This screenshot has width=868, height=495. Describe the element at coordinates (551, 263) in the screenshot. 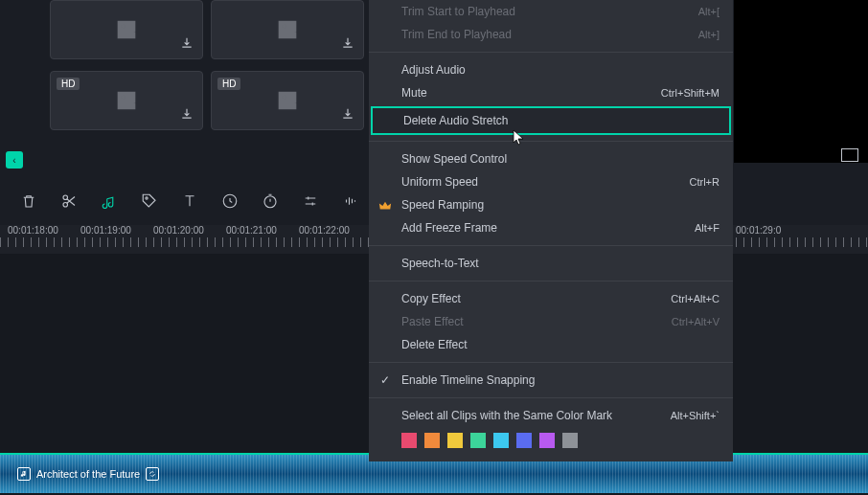

I see `menu-speech-to-text: Speech-to-Text` at that location.